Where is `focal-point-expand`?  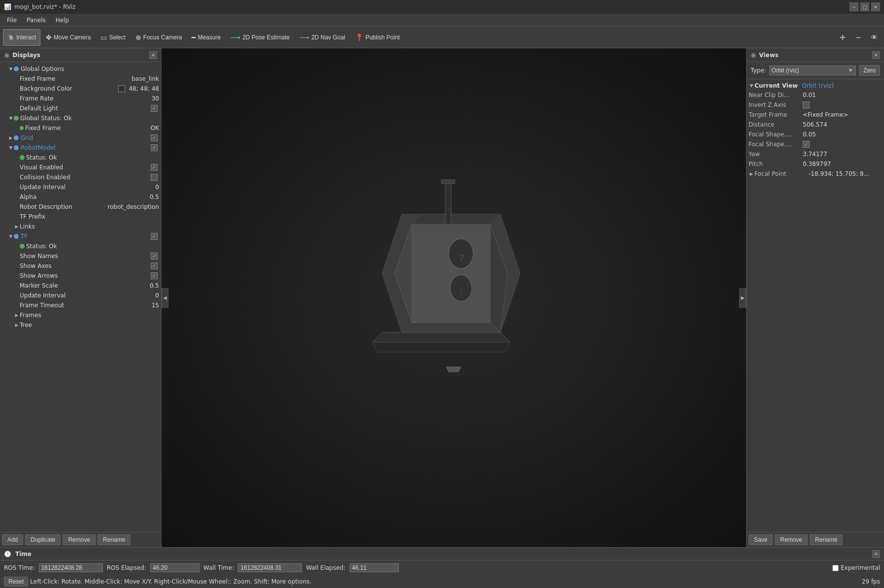 focal-point-expand is located at coordinates (752, 174).